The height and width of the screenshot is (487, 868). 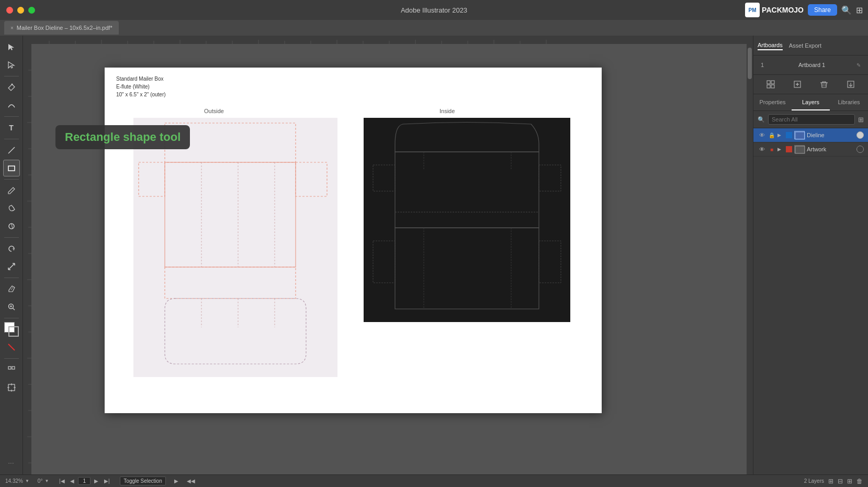 What do you see at coordinates (31, 10) in the screenshot?
I see `maximize-button` at bounding box center [31, 10].